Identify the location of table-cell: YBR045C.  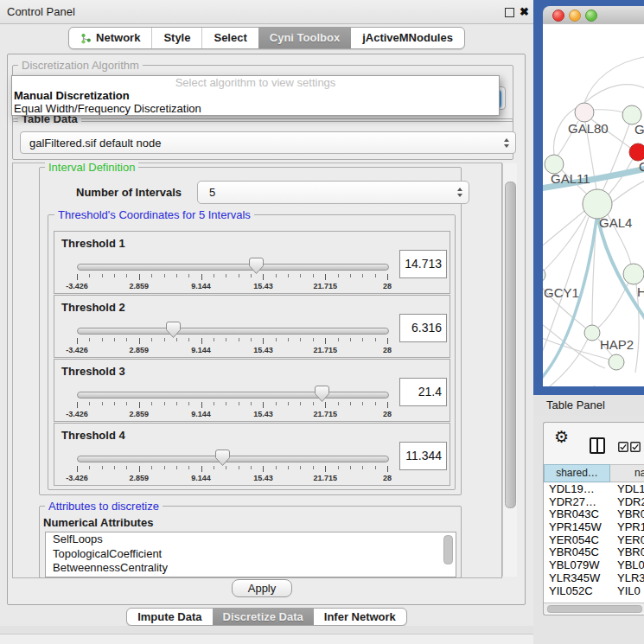
(577, 553).